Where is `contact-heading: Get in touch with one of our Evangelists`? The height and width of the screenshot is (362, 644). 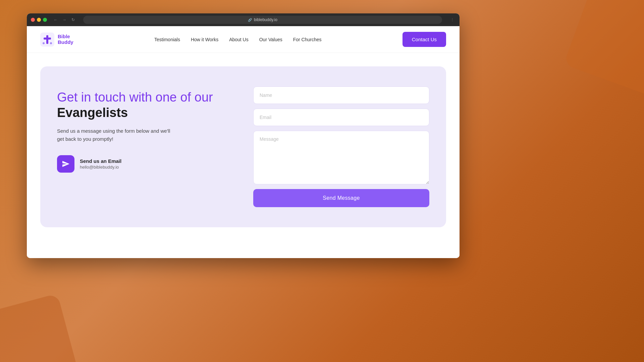 contact-heading: Get in touch with one of our Evangelists is located at coordinates (145, 105).